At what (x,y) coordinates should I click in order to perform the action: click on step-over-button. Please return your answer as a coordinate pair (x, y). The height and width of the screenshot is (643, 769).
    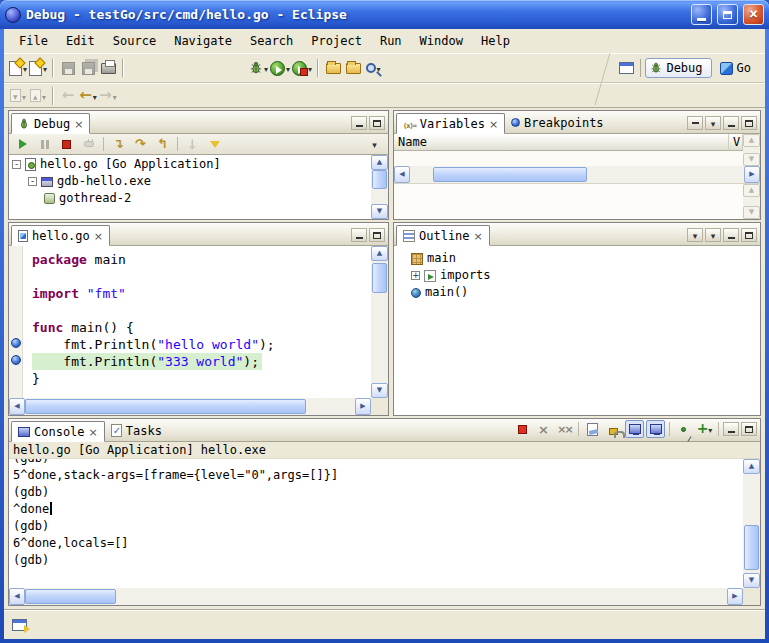
    Looking at the image, I should click on (140, 144).